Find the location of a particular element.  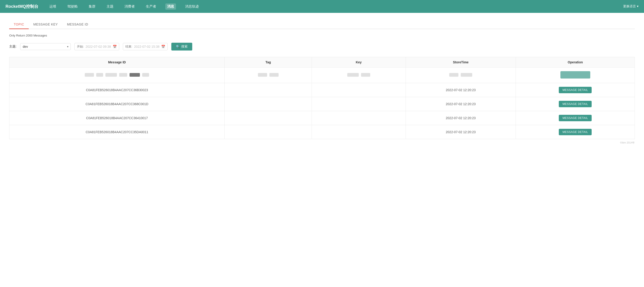

navbar-item-shengchan: 生产者 is located at coordinates (151, 6).